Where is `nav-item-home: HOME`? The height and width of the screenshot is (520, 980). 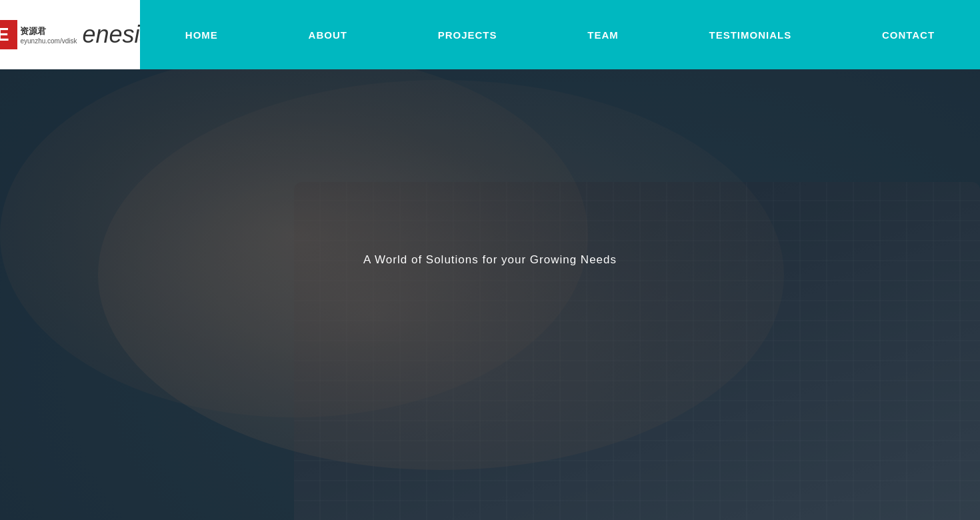 nav-item-home: HOME is located at coordinates (201, 35).